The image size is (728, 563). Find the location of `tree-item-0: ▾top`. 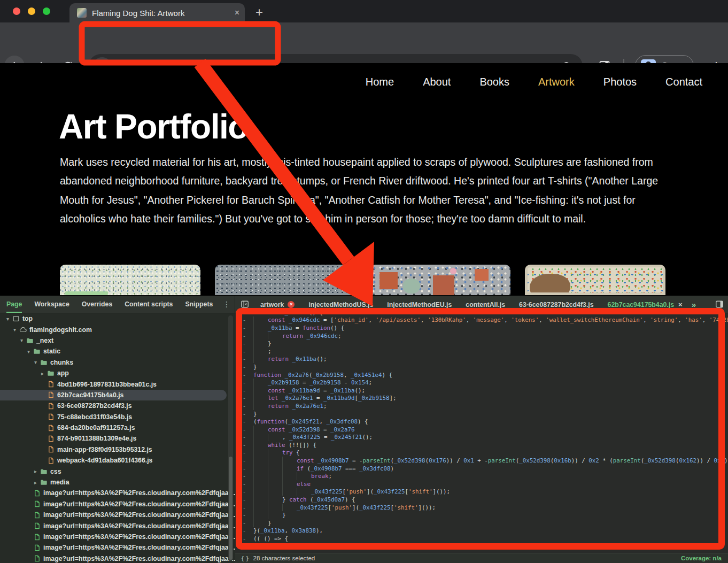

tree-item-0: ▾top is located at coordinates (118, 319).